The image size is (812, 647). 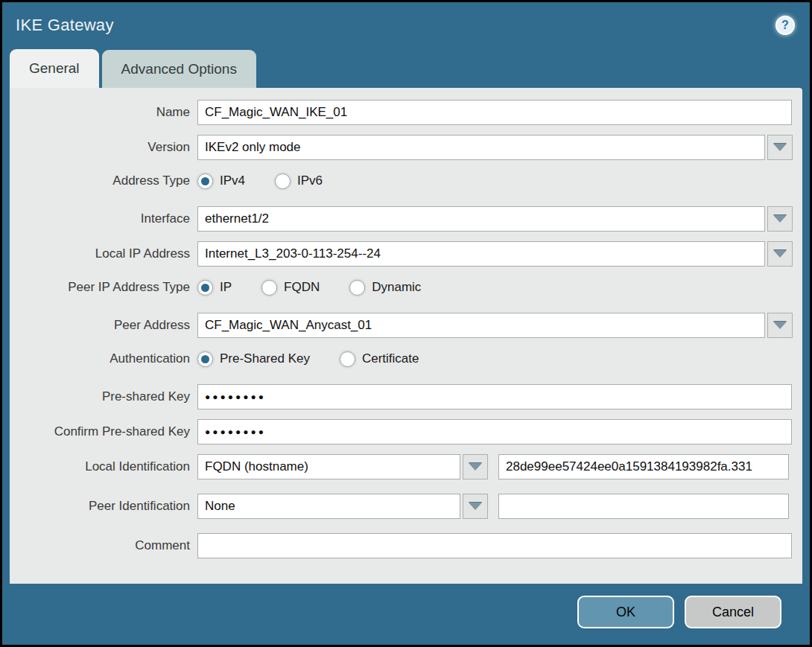 I want to click on peer-address-dropdown-button, so click(x=780, y=325).